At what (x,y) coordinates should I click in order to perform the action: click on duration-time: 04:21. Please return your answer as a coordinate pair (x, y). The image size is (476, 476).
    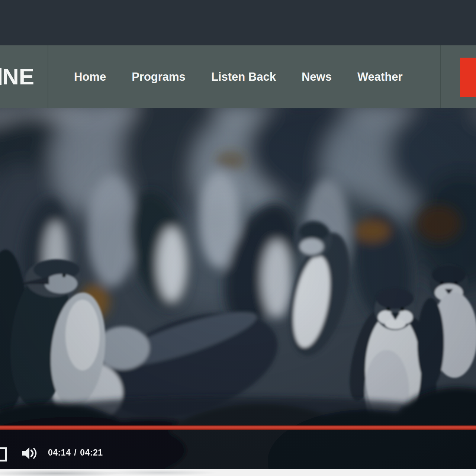
    Looking at the image, I should click on (91, 453).